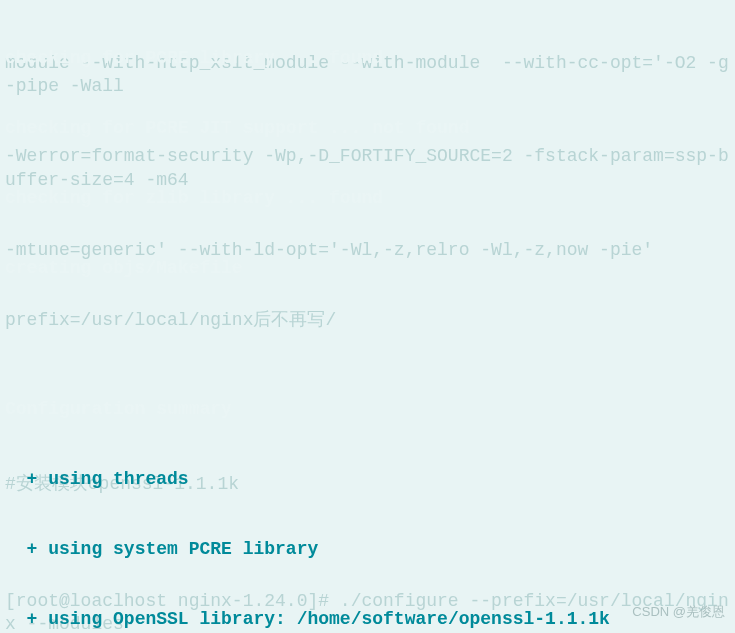  What do you see at coordinates (368, 128) in the screenshot?
I see `check-line: checking for PCRE JIT support ... not fo…` at bounding box center [368, 128].